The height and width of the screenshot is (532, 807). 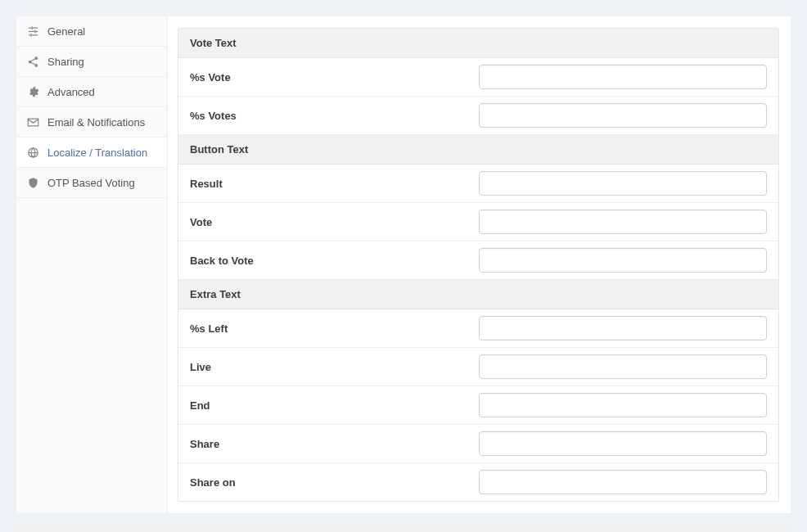 I want to click on result-button-input, so click(x=624, y=183).